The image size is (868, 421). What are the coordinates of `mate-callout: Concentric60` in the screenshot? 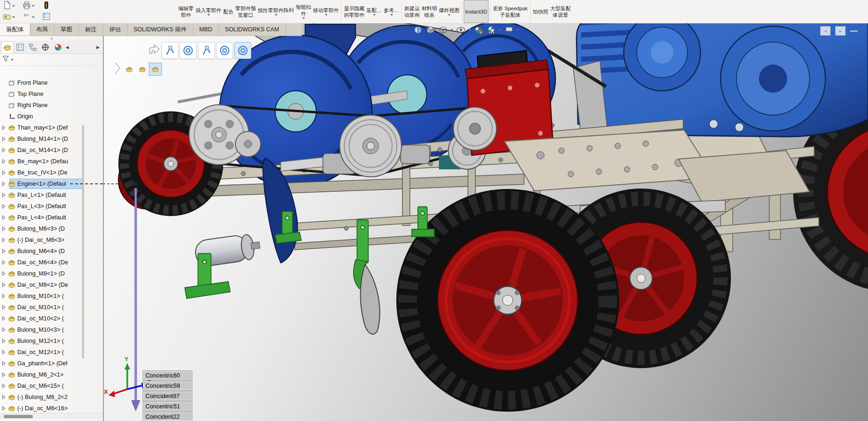 It's located at (168, 375).